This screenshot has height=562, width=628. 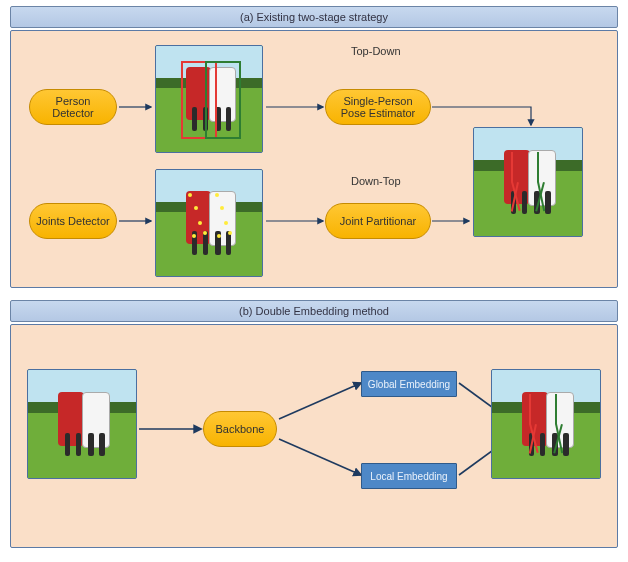 What do you see at coordinates (209, 99) in the screenshot?
I see `image-players-bbox` at bounding box center [209, 99].